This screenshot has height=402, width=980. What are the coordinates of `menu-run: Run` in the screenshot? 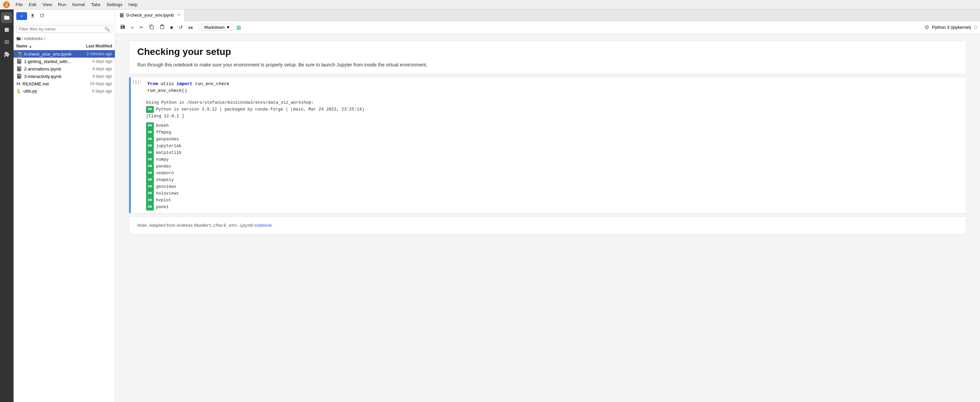 It's located at (62, 5).